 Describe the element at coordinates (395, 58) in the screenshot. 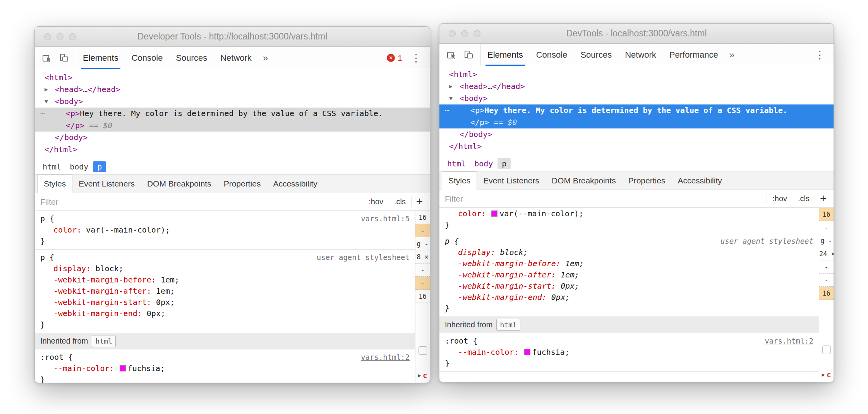

I see `error-badge: ✕ 1` at that location.